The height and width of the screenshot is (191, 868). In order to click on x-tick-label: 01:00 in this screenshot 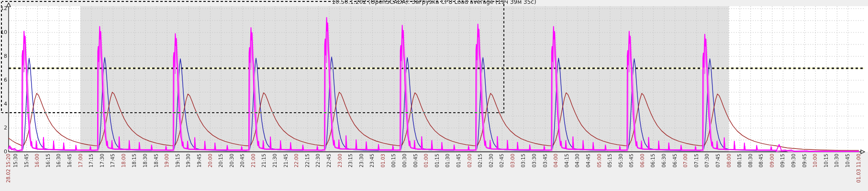, I will do `click(426, 160)`.